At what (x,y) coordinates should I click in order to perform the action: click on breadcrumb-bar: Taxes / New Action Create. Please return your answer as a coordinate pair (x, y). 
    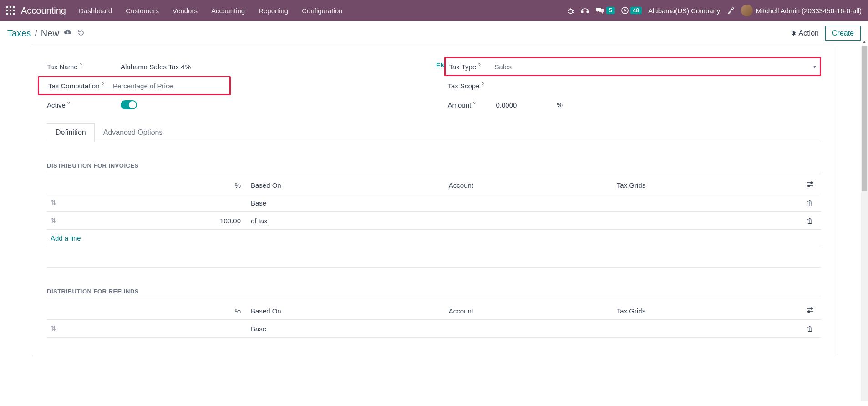
    Looking at the image, I should click on (434, 33).